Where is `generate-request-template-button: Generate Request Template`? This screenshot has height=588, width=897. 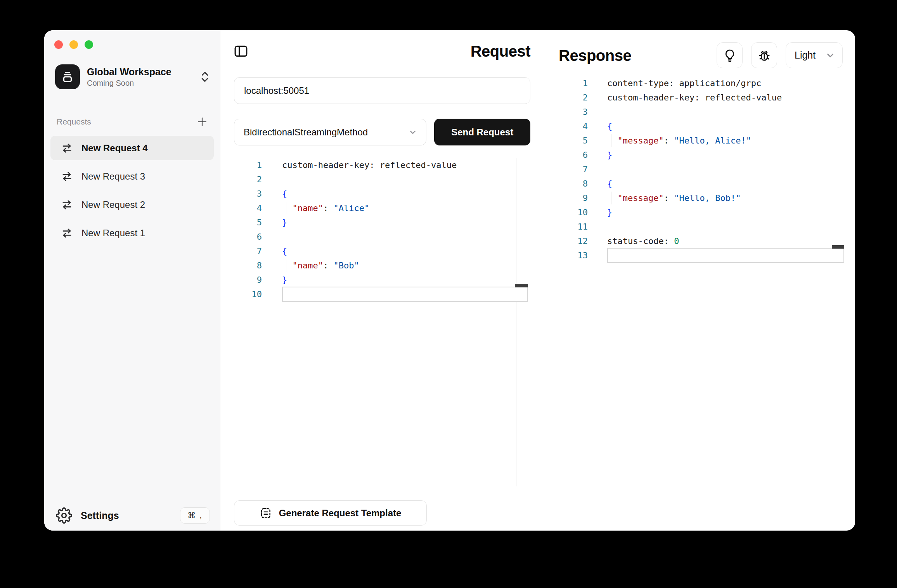 generate-request-template-button: Generate Request Template is located at coordinates (331, 513).